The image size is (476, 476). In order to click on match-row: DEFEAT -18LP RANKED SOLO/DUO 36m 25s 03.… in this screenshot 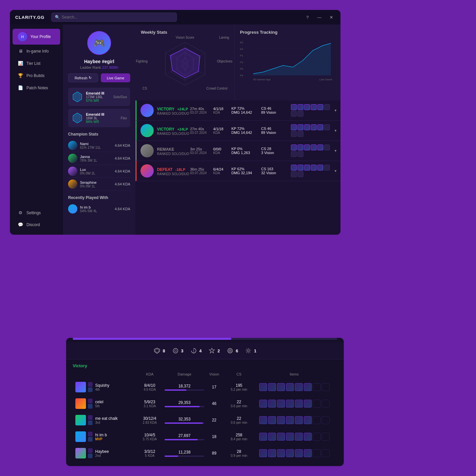, I will do `click(238, 171)`.